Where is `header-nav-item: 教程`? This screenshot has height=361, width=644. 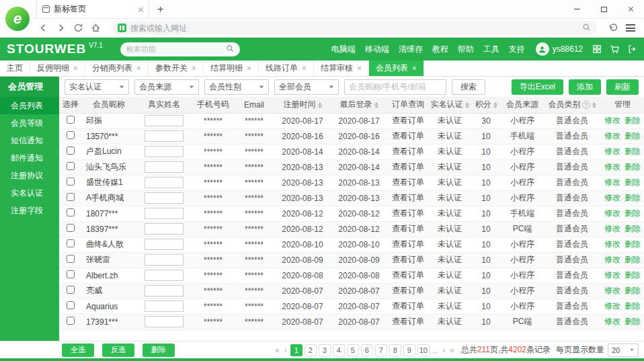 header-nav-item: 教程 is located at coordinates (440, 50).